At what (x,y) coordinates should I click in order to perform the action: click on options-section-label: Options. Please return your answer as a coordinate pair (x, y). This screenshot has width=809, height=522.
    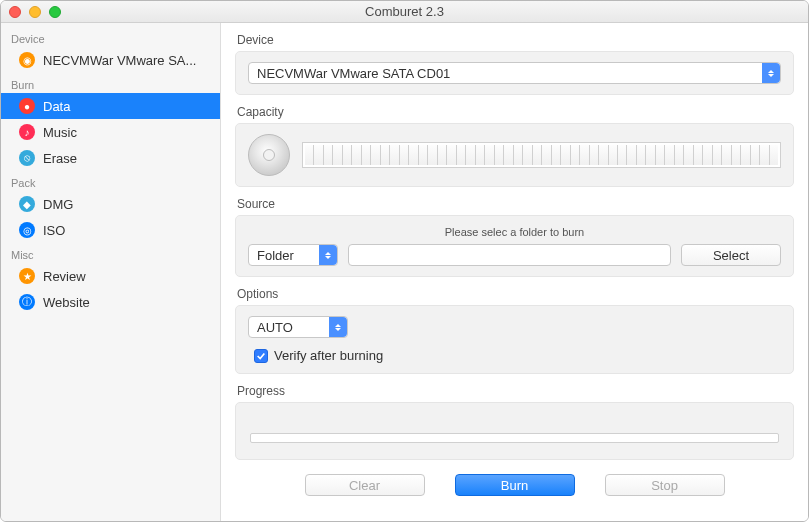
    Looking at the image, I should click on (516, 294).